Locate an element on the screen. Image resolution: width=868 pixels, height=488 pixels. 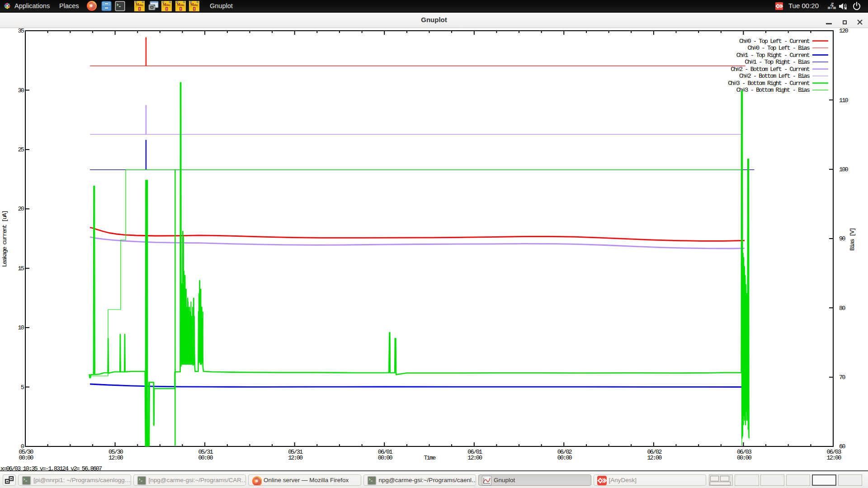
svg-text: 110 is located at coordinates (844, 100).